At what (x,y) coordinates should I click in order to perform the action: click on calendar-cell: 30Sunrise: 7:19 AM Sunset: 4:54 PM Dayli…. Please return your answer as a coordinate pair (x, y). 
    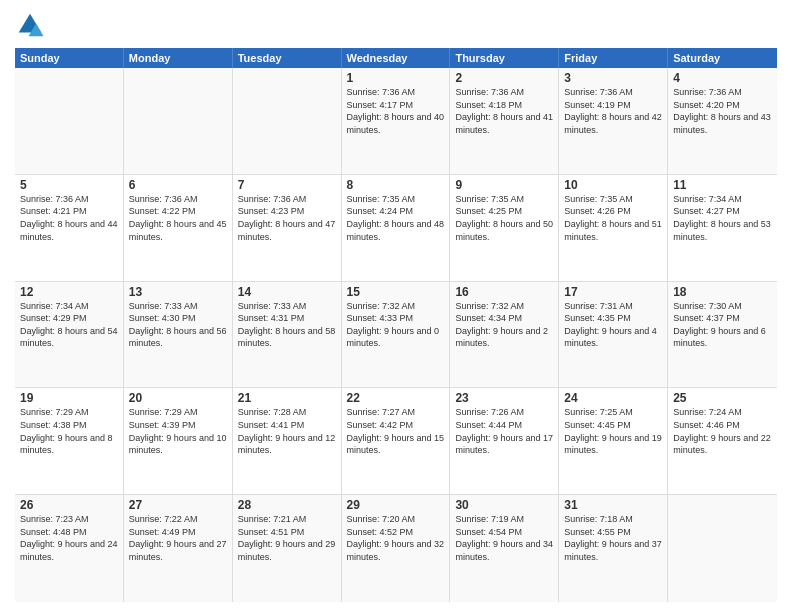
    Looking at the image, I should click on (504, 548).